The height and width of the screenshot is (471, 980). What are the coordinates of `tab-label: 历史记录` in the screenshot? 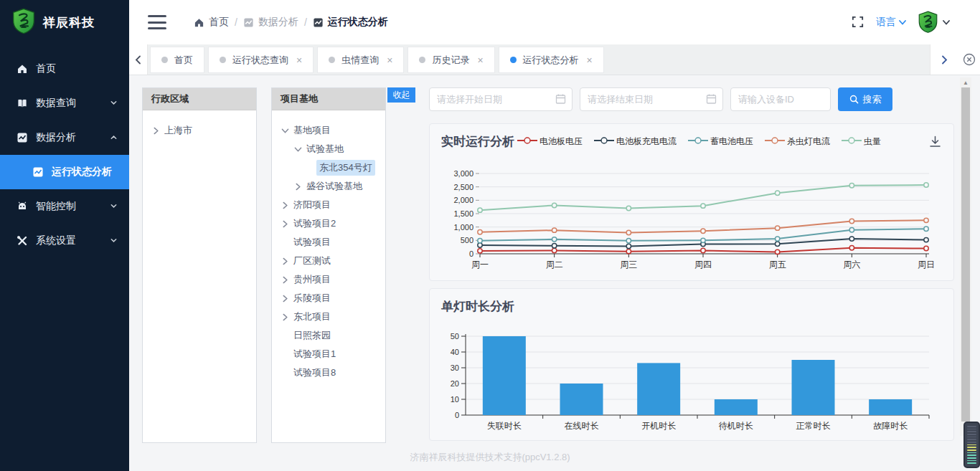 It's located at (451, 60).